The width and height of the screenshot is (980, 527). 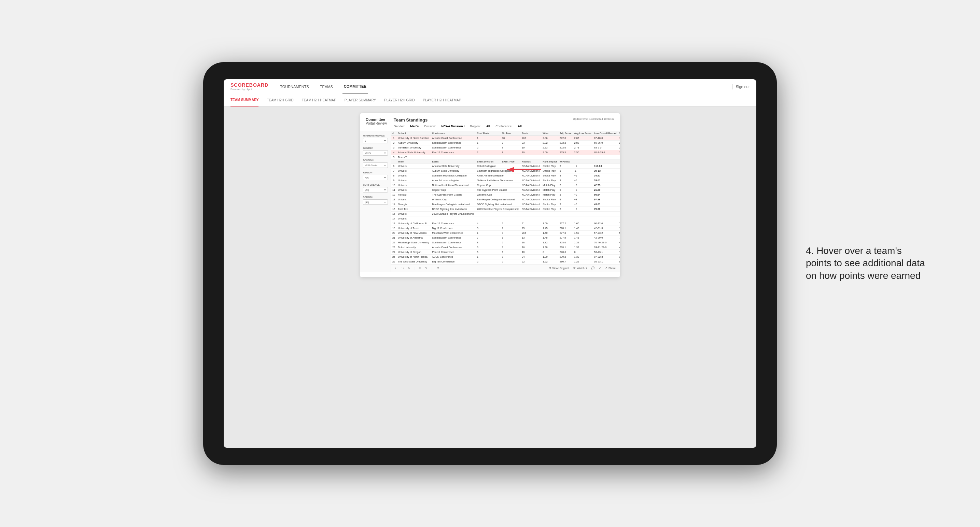 I want to click on nav-committee: COMMITTEE, so click(x=355, y=87).